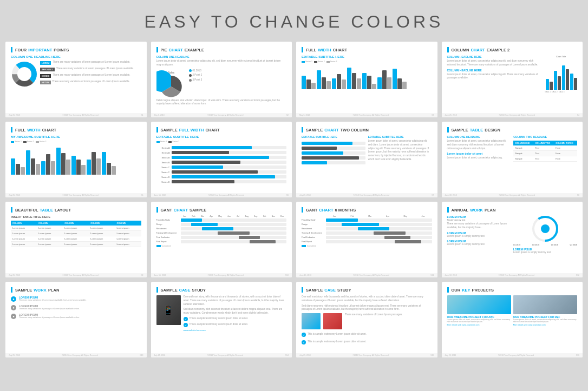  What do you see at coordinates (367, 115) in the screenshot?
I see `slide-footer-3: May 5, 2018 ©2018 Your Company, All Righ…` at bounding box center [367, 115].